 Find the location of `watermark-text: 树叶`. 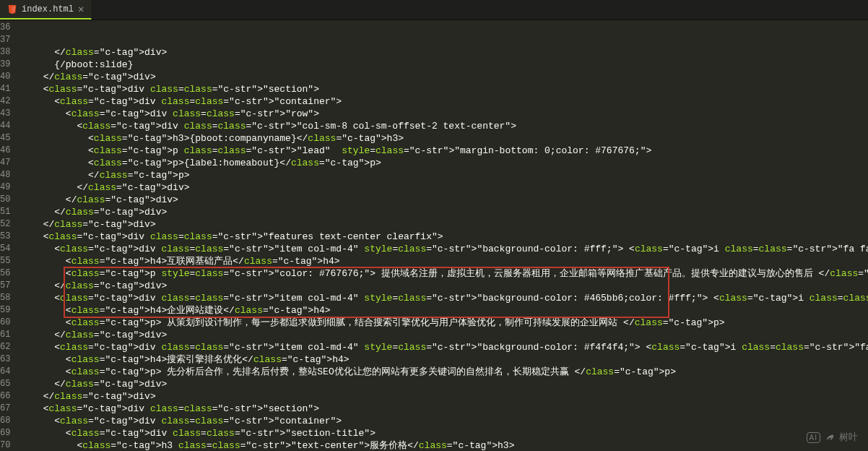

watermark-text: 树叶 is located at coordinates (849, 437).